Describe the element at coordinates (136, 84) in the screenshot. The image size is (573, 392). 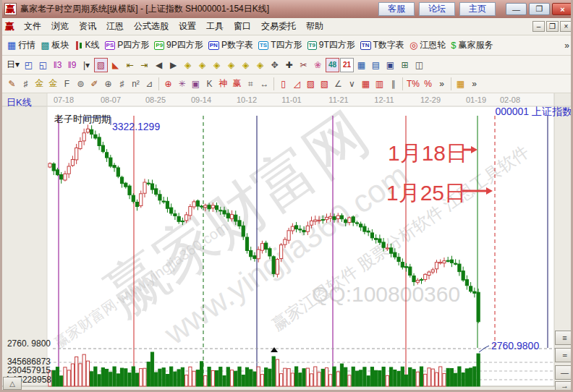
I see `n-square-icon: n²` at that location.